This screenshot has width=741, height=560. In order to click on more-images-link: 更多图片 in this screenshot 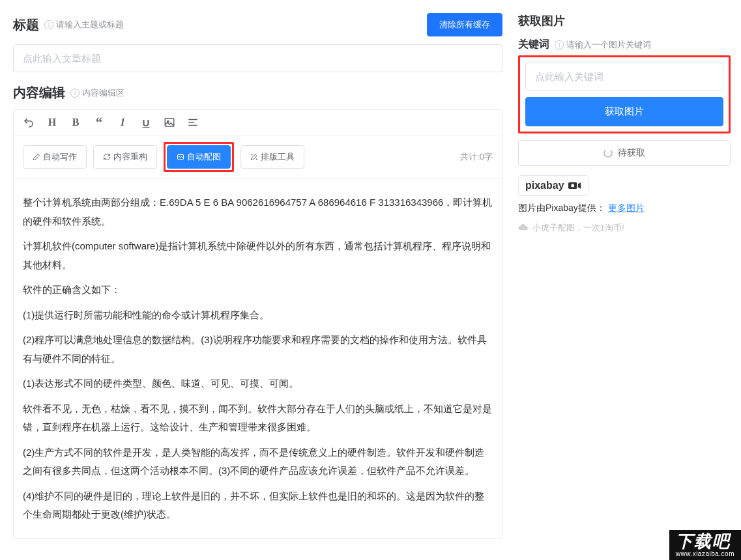, I will do `click(626, 208)`.